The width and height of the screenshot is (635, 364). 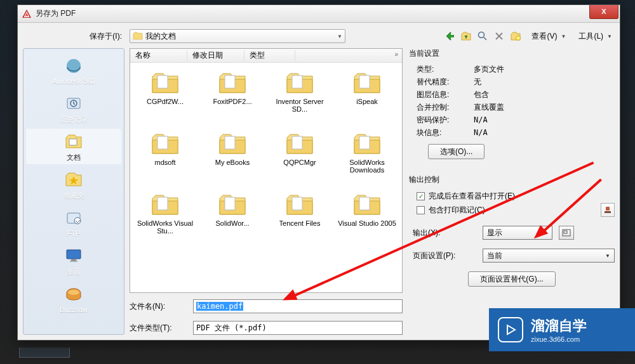 I want to click on current-settings-title: 当前设置, so click(x=512, y=53).